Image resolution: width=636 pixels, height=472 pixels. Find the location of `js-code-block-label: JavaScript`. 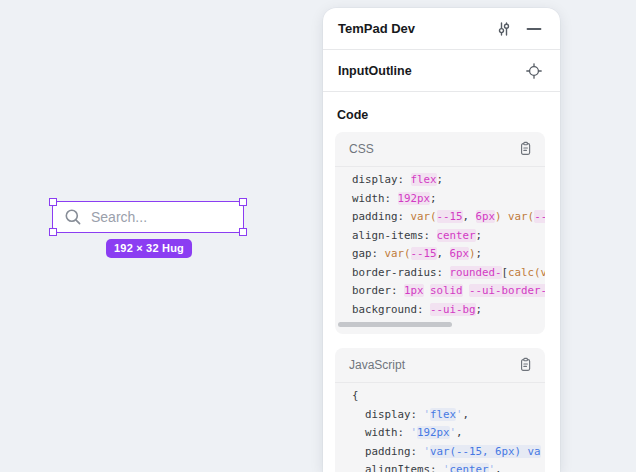

js-code-block-label: JavaScript is located at coordinates (432, 365).